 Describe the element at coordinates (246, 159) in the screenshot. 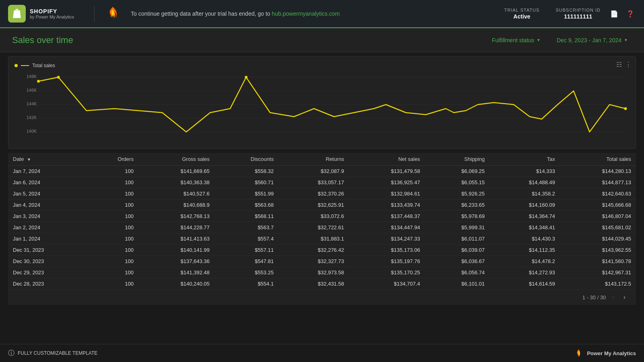

I see `col-discounts: Discounts` at that location.